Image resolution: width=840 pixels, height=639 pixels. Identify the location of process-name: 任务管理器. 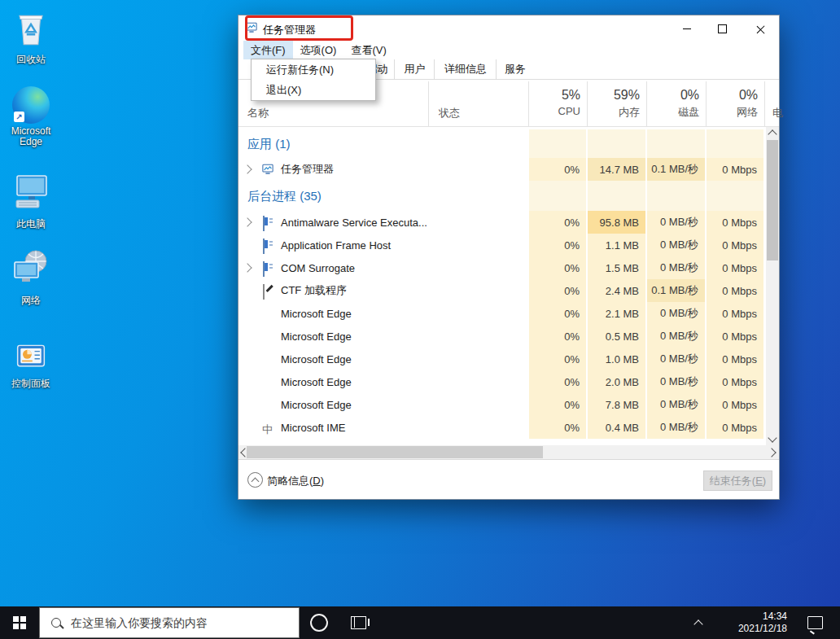
(308, 169).